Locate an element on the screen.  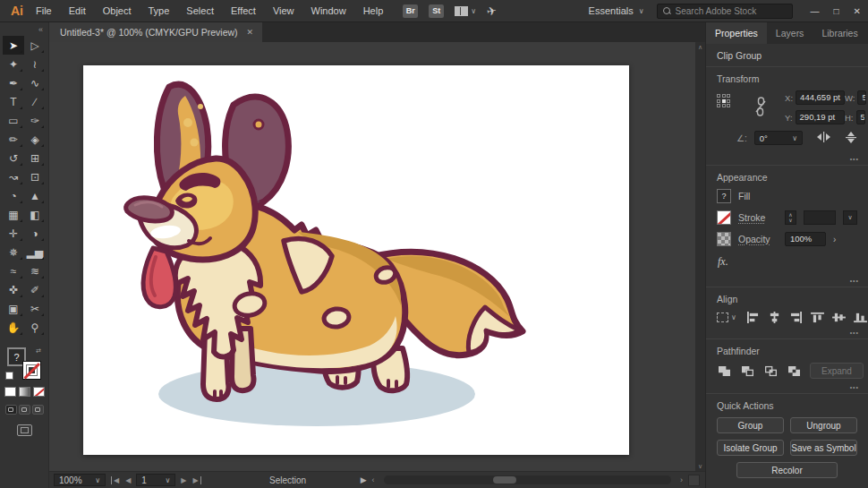
close-button: ✕ is located at coordinates (857, 11).